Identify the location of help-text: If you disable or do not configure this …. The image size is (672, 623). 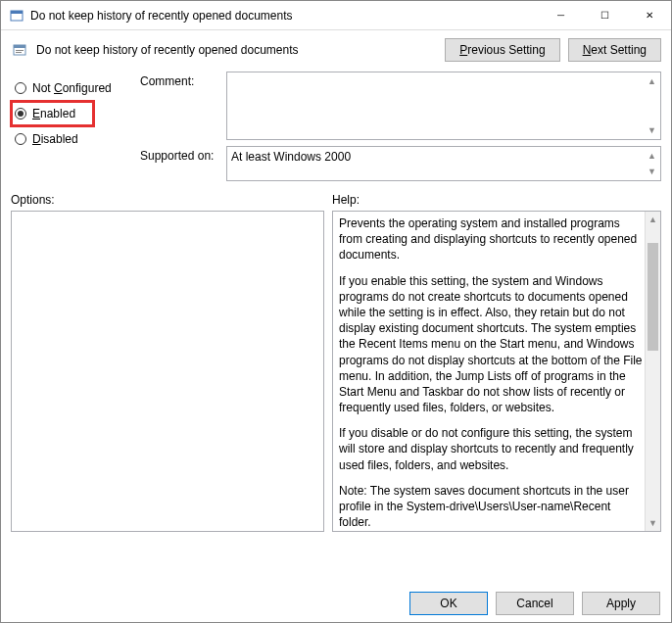
(491, 449).